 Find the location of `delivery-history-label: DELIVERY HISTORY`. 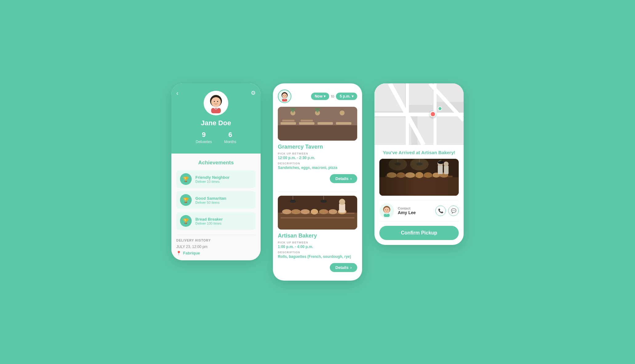

delivery-history-label: DELIVERY HISTORY is located at coordinates (216, 241).